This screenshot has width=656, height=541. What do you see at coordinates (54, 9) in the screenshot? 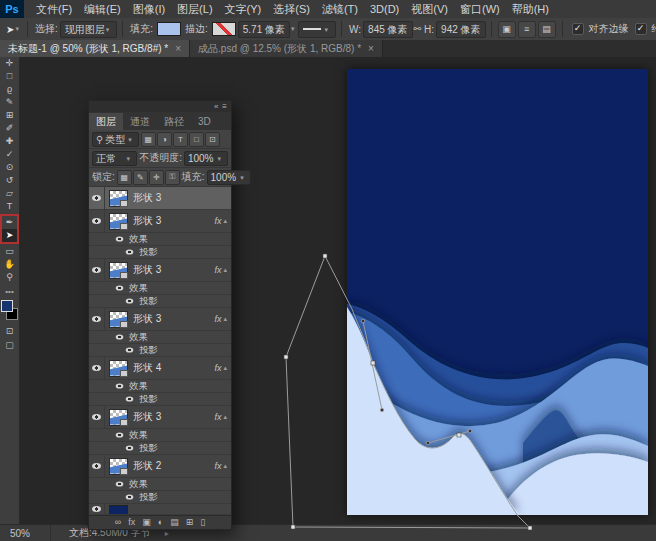
I see `menu-item: 文件(F)` at bounding box center [54, 9].